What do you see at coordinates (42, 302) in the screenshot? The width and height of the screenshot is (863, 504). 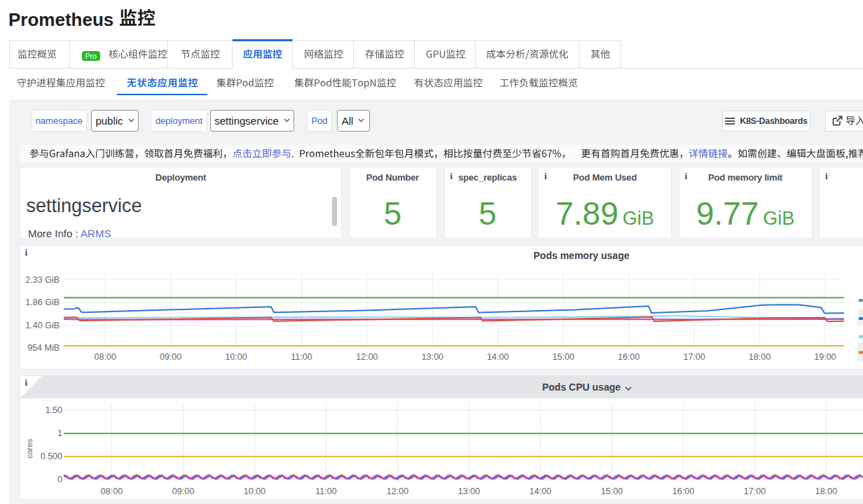 I see `svg-text: 1.86 GiB` at bounding box center [42, 302].